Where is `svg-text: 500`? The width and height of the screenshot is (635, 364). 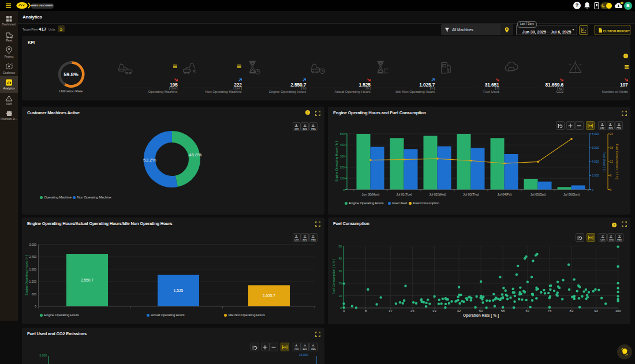 svg-text: 500 is located at coordinates (343, 134).